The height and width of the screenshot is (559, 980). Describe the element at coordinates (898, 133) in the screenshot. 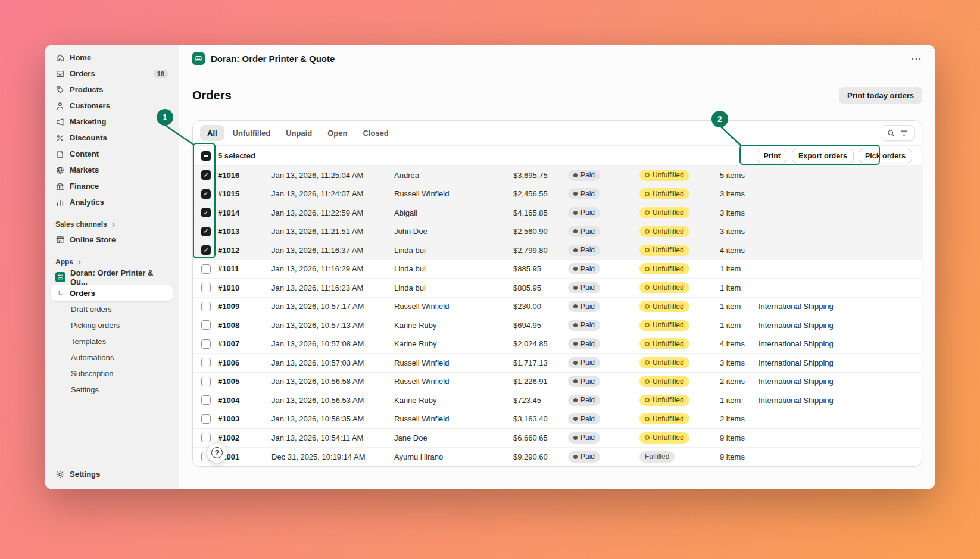

I see `search-and-filter-button` at that location.